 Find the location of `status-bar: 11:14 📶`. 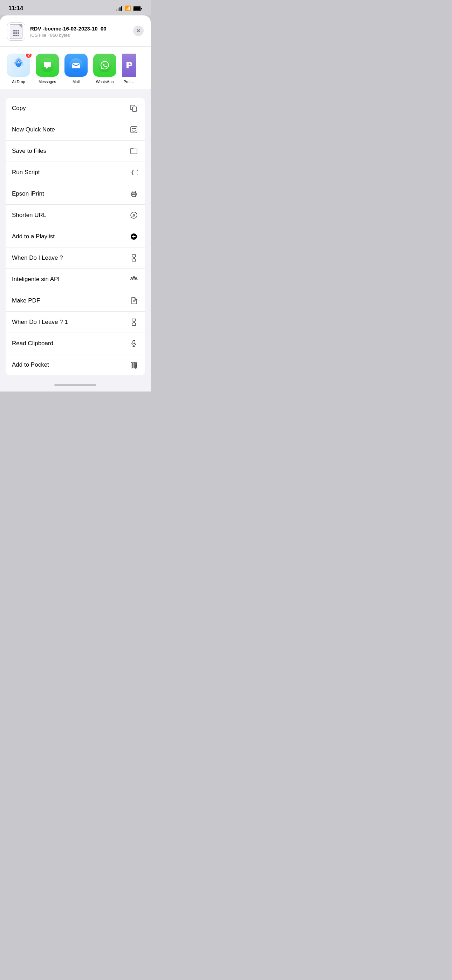

status-bar: 11:14 📶 is located at coordinates (75, 8).